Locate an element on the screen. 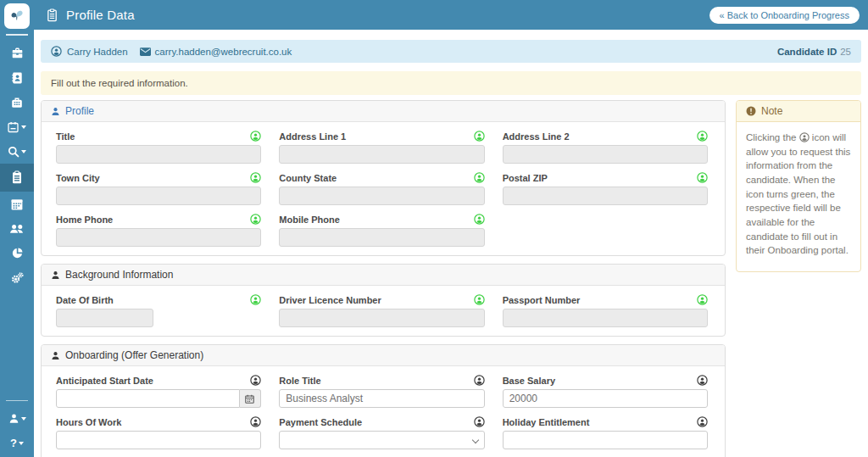  settings-cogs-icon is located at coordinates (17, 278).